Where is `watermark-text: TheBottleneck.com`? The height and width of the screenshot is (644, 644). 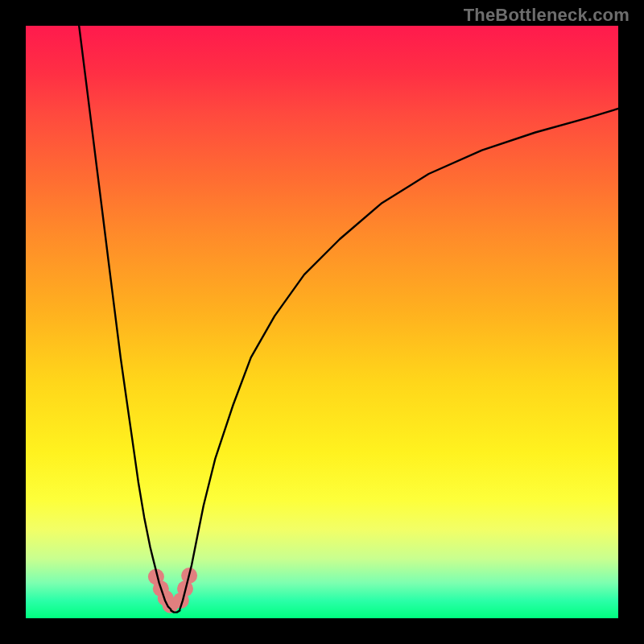
watermark-text: TheBottleneck.com is located at coordinates (547, 15).